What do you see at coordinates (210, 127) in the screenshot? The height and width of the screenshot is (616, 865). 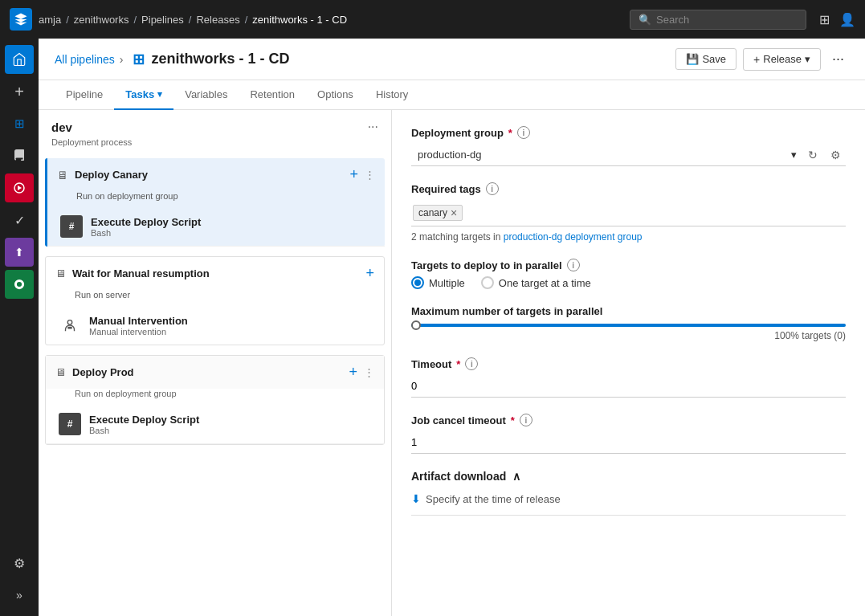 I see `stage-title: dev` at bounding box center [210, 127].